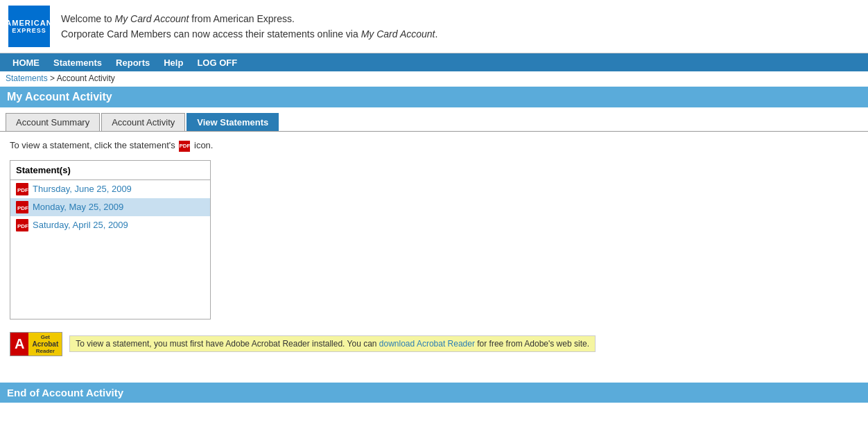 The height and width of the screenshot is (438, 868). Describe the element at coordinates (177, 19) in the screenshot. I see `welcome-text: Welcome to My Card Account from American…` at that location.